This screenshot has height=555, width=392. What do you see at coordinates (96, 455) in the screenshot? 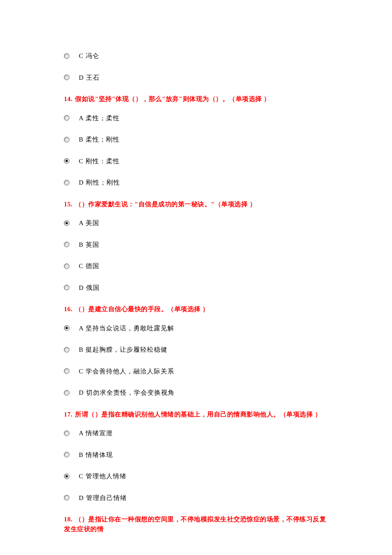
I see `option-label: B 情绪体现` at bounding box center [96, 455].